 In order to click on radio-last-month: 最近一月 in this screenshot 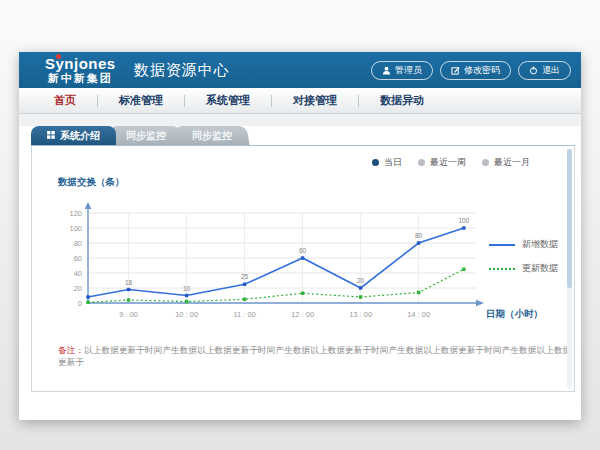, I will do `click(506, 162)`.